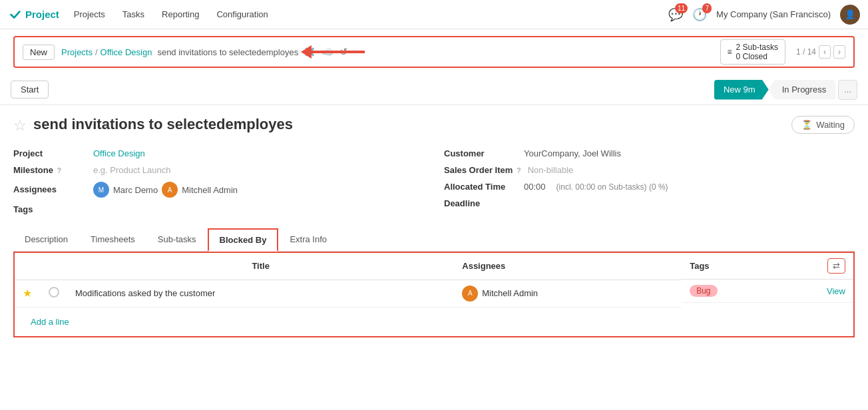 The image size is (868, 410). Describe the element at coordinates (650, 204) in the screenshot. I see `deadline-field: Deadline` at that location.